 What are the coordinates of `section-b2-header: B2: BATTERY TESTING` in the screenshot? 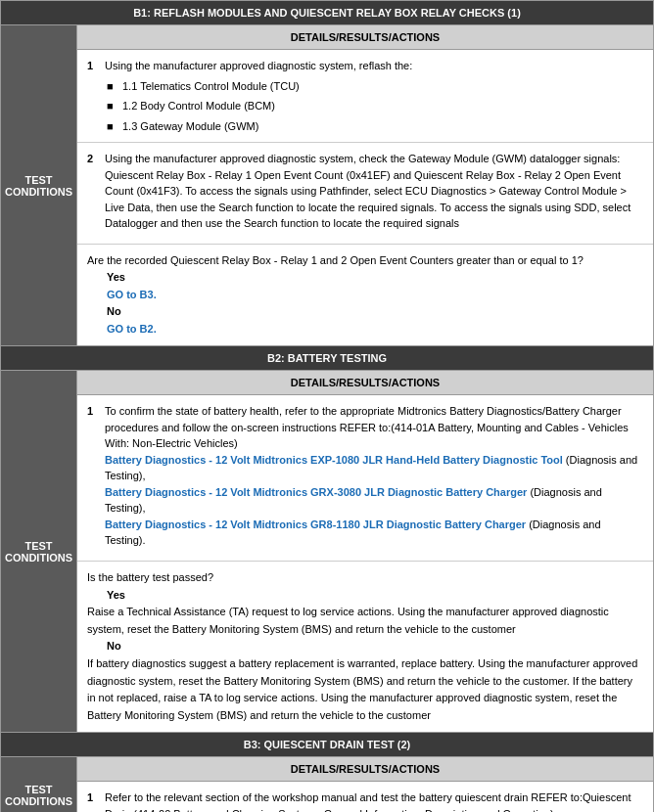 It's located at (327, 358).